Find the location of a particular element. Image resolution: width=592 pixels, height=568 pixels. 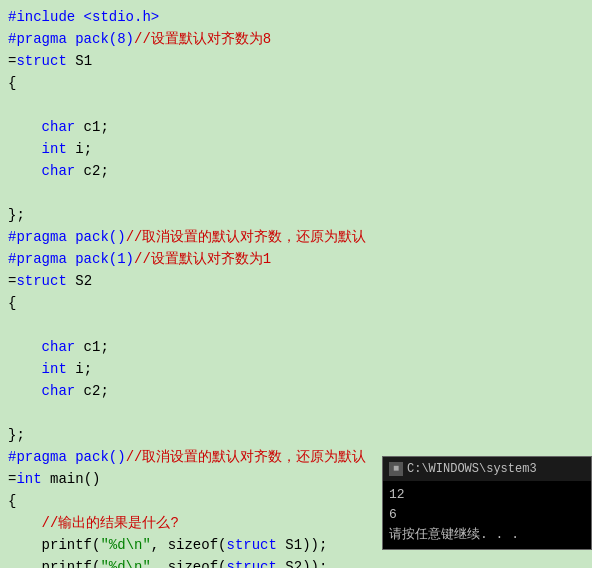

code-line-17: int i; is located at coordinates (296, 369).